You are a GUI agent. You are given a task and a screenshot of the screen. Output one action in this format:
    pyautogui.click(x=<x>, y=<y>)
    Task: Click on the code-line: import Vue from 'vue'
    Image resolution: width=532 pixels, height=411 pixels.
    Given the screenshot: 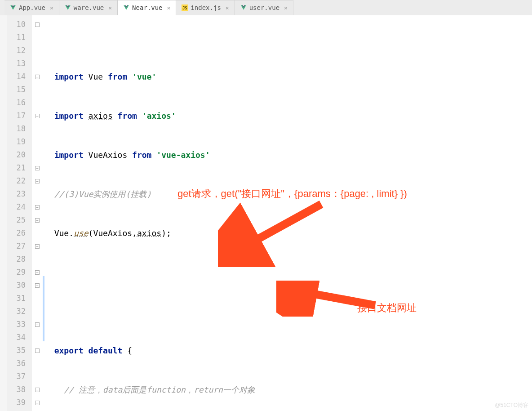 What is the action you would take?
    pyautogui.click(x=288, y=76)
    